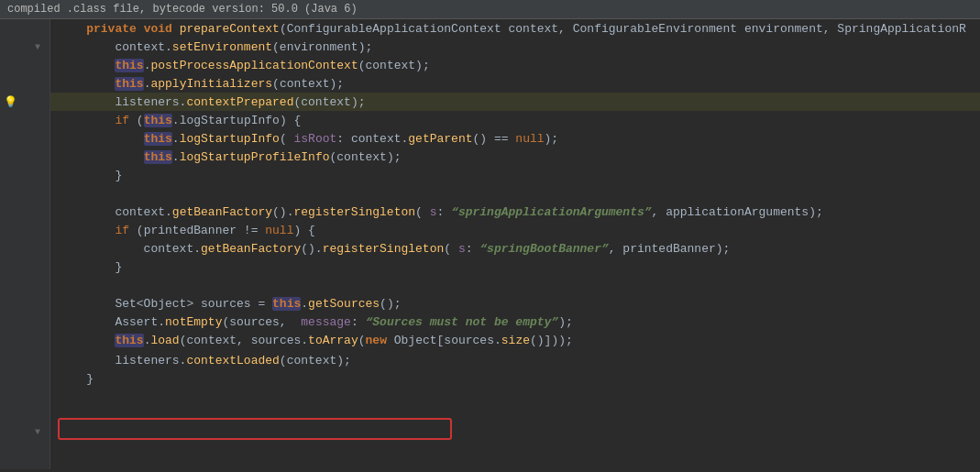  What do you see at coordinates (25, 102) in the screenshot?
I see `gutter-line-5: 💡` at bounding box center [25, 102].